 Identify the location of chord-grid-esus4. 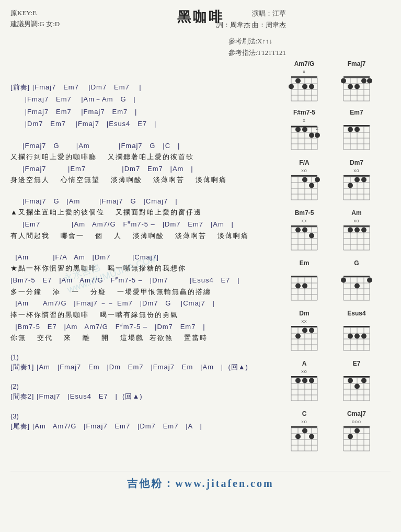
(357, 339).